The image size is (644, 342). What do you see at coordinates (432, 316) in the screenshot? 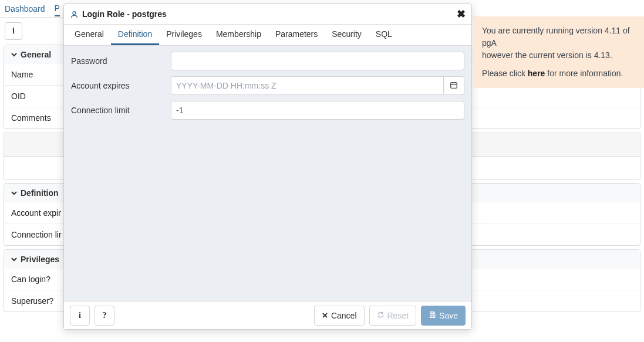
I see `save-icon` at bounding box center [432, 316].